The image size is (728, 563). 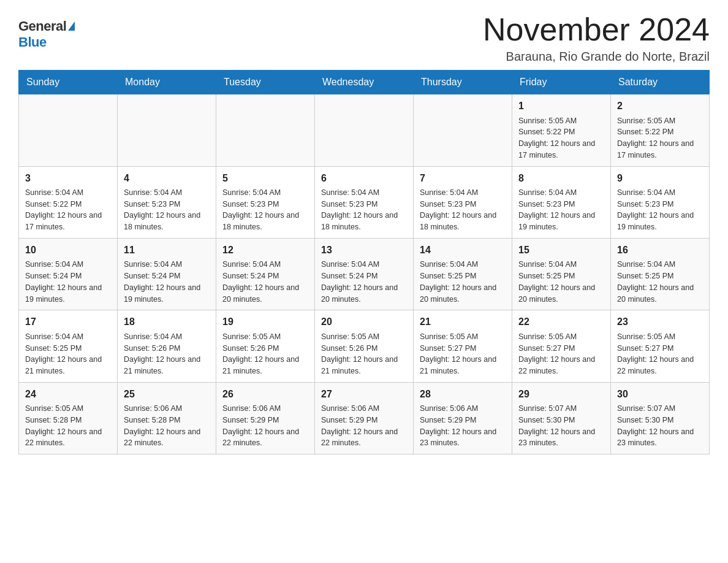 What do you see at coordinates (364, 38) in the screenshot?
I see `page-header: General Blue November 2024 Barauna, Rio …` at bounding box center [364, 38].